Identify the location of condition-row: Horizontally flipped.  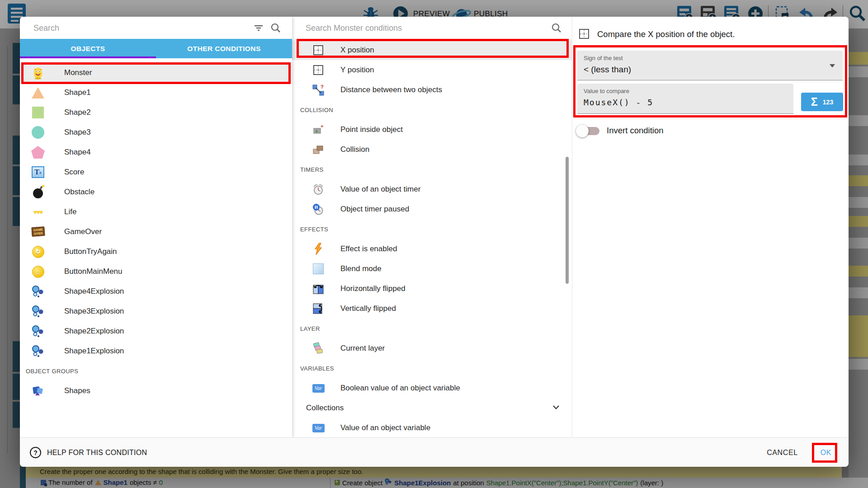
(432, 289).